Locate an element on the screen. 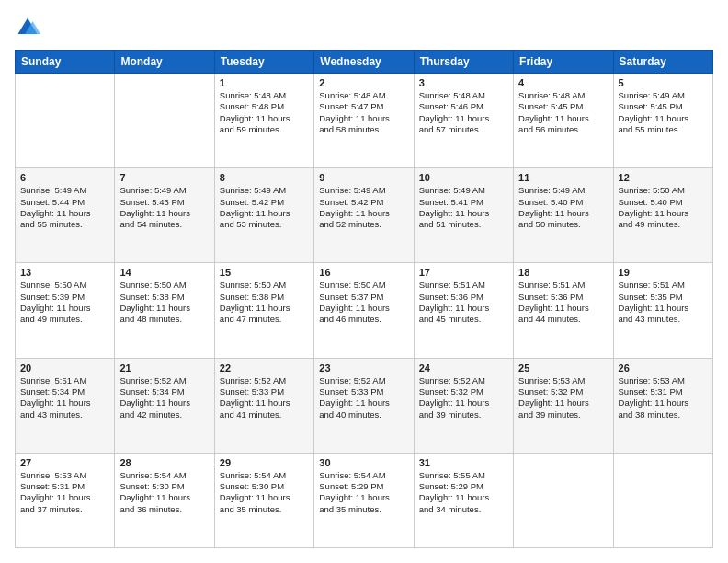  calendar-cell: 24Sunrise: 5:52 AMSunset: 5:32 PMDayligh… is located at coordinates (463, 405).